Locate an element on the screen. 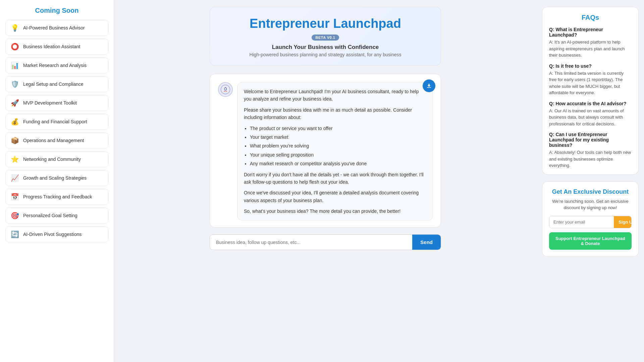 This screenshot has width=644, height=362. chat-bubble: Welcome to Entrepreneur Launchpad! I'm y… is located at coordinates (335, 152).